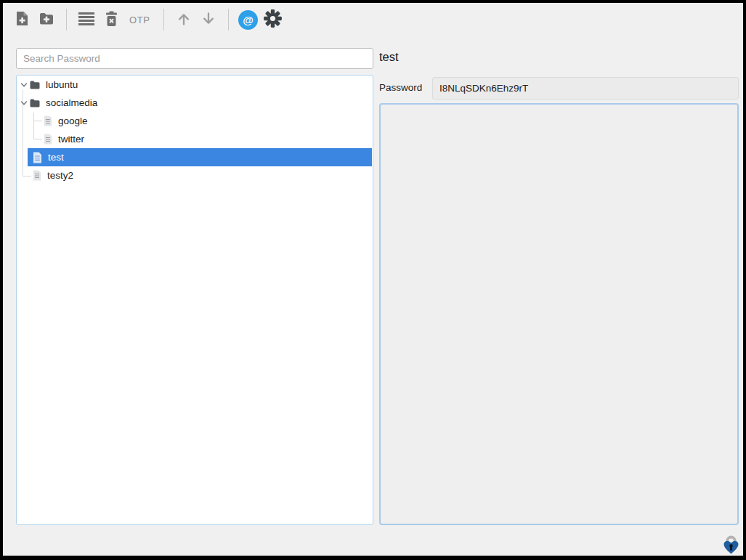  What do you see at coordinates (195, 84) in the screenshot?
I see `tree-item-lubuntu: lubuntu` at bounding box center [195, 84].